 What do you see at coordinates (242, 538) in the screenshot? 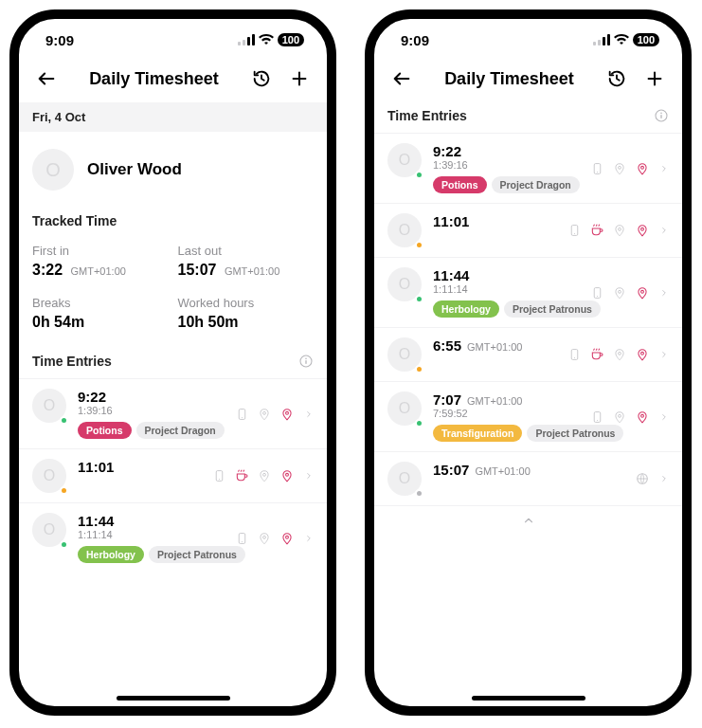
I see `device-icon` at bounding box center [242, 538].